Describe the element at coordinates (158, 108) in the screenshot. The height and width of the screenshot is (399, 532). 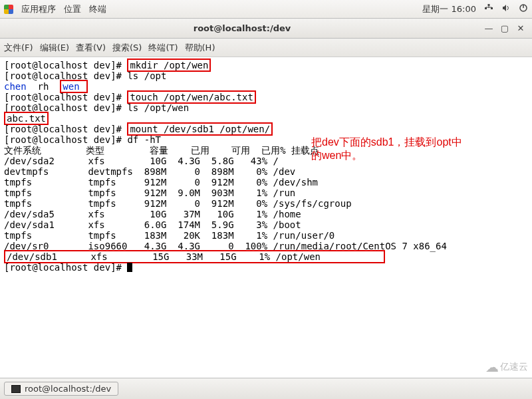
I see `cmd-ls-wen: ls /opt/wen` at that location.